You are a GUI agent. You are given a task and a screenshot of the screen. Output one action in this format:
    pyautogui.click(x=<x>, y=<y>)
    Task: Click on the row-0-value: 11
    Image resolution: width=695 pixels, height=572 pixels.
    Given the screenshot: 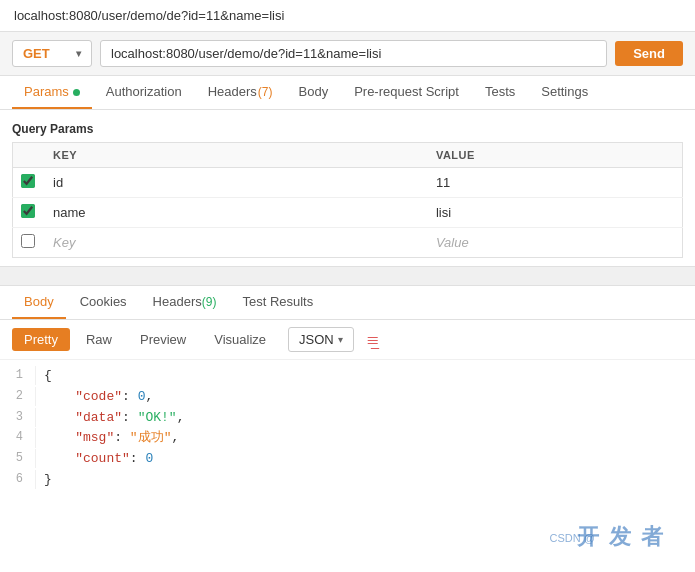 What is the action you would take?
    pyautogui.click(x=554, y=183)
    